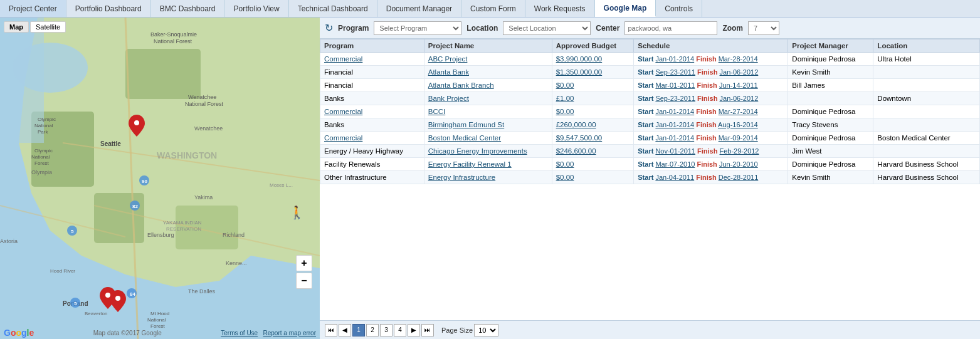 This screenshot has width=980, height=339. I want to click on nav-google-map: Google Map, so click(626, 9).